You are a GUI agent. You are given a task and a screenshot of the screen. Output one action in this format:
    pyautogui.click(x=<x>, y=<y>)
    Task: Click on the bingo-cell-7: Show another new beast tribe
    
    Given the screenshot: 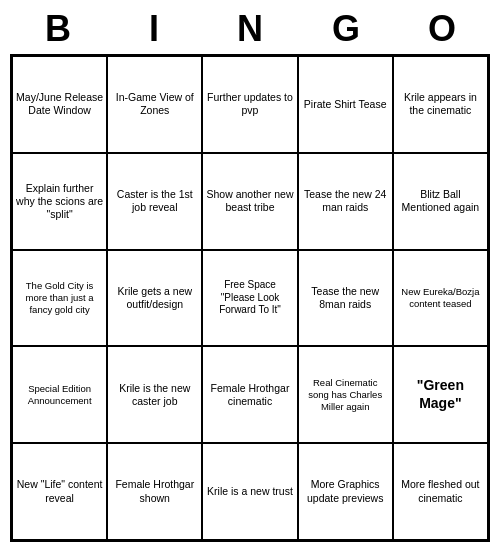 What is the action you would take?
    pyautogui.click(x=250, y=202)
    